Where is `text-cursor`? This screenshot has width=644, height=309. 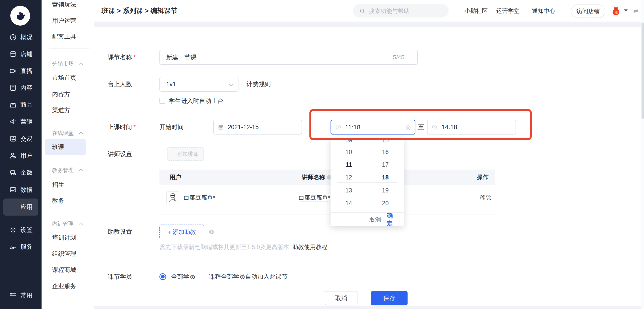 text-cursor is located at coordinates (361, 127).